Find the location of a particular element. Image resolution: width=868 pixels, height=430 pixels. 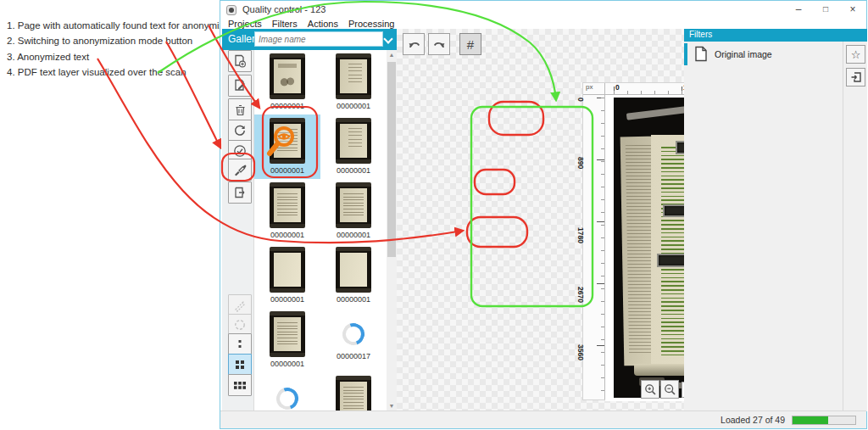

vertical-ruler: 0 890 1780 2670 3560 is located at coordinates (594, 248).